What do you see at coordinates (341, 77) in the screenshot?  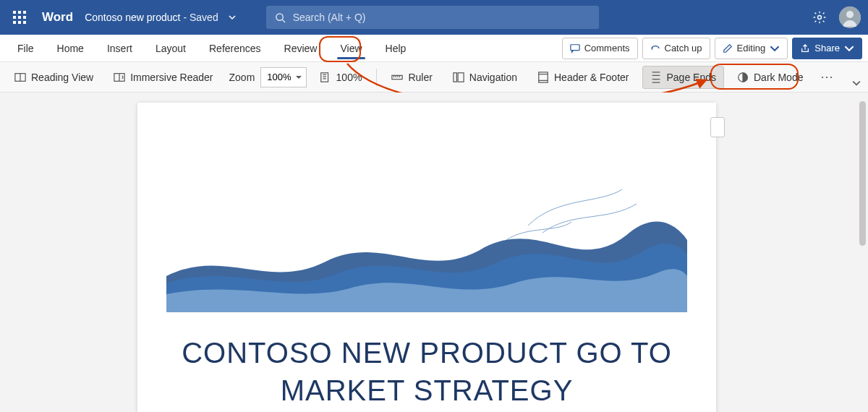 I see `zoom-100-button: 100%` at bounding box center [341, 77].